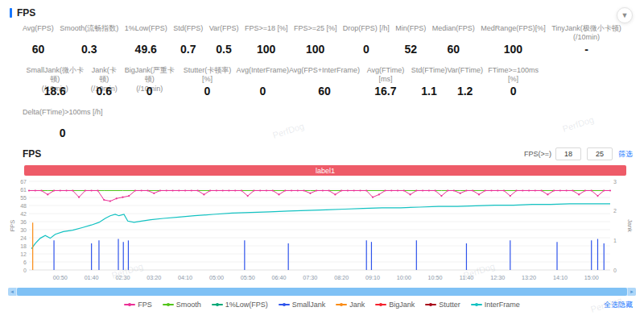 Image resolution: width=644 pixels, height=328 pixels. I want to click on stat-cell: Smooth(流畅指数)0.3, so click(89, 40).